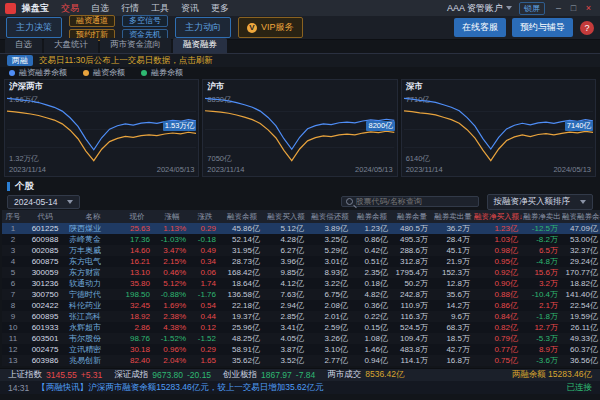  What do you see at coordinates (480, 8) in the screenshot?
I see `account-selector: AAA 资管账户` at bounding box center [480, 8].